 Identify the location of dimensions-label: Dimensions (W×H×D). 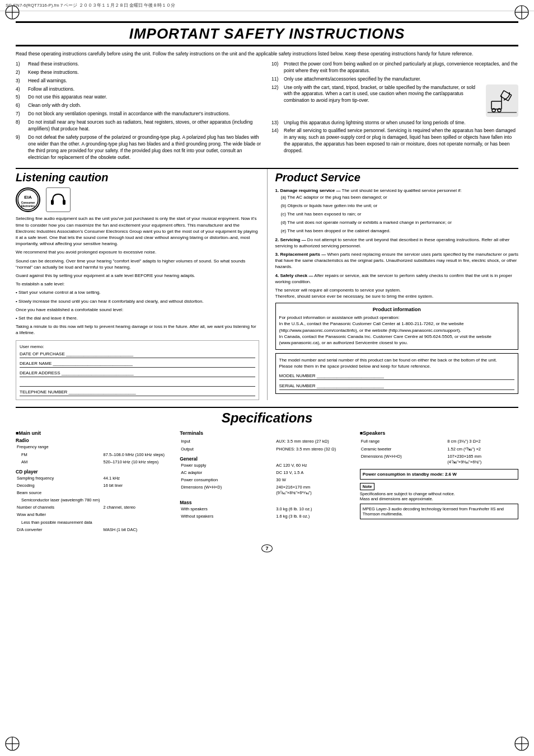
(228, 490).